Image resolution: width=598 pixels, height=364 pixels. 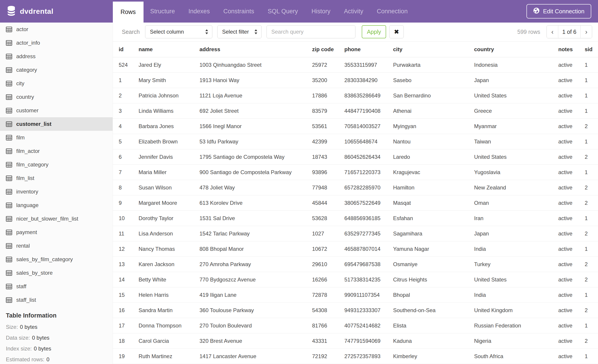 What do you see at coordinates (256, 280) in the screenshot?
I see `table-cell: 770 Bydgoszcz Avenue` at bounding box center [256, 280].